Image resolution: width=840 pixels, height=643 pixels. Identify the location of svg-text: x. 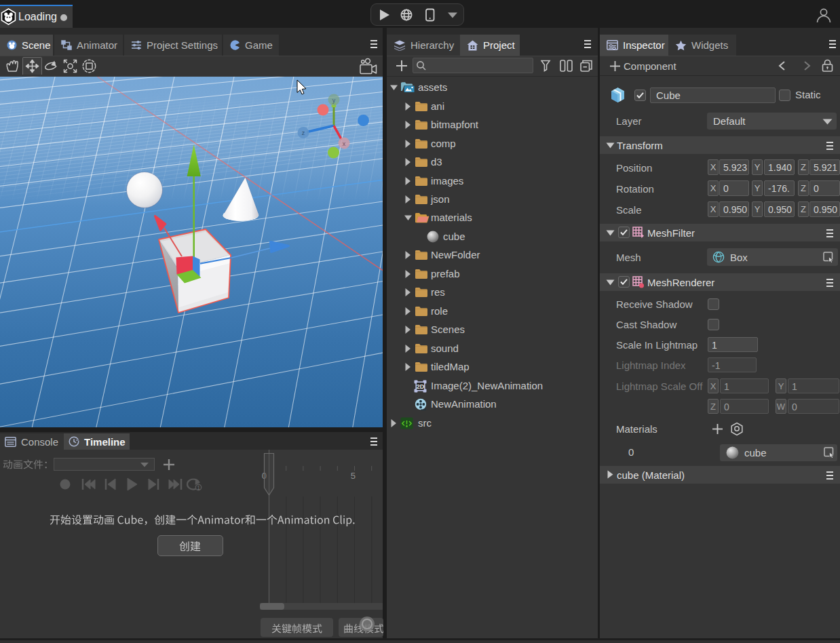
(345, 144).